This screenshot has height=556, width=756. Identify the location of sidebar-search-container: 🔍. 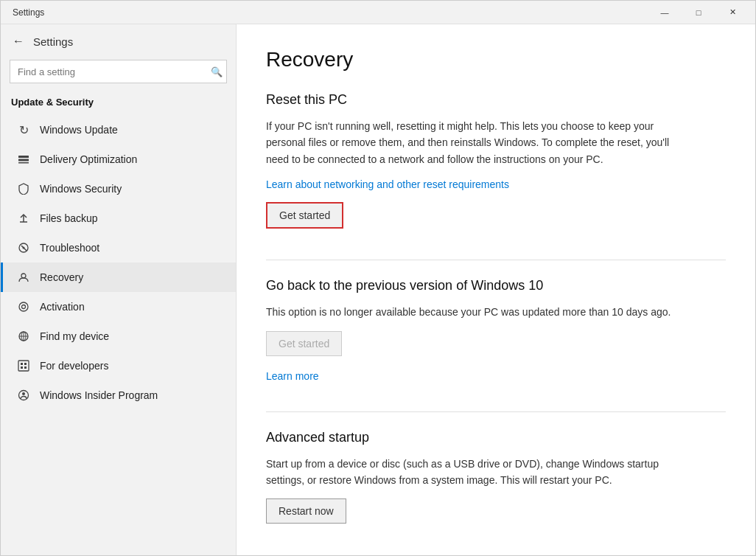
(118, 72).